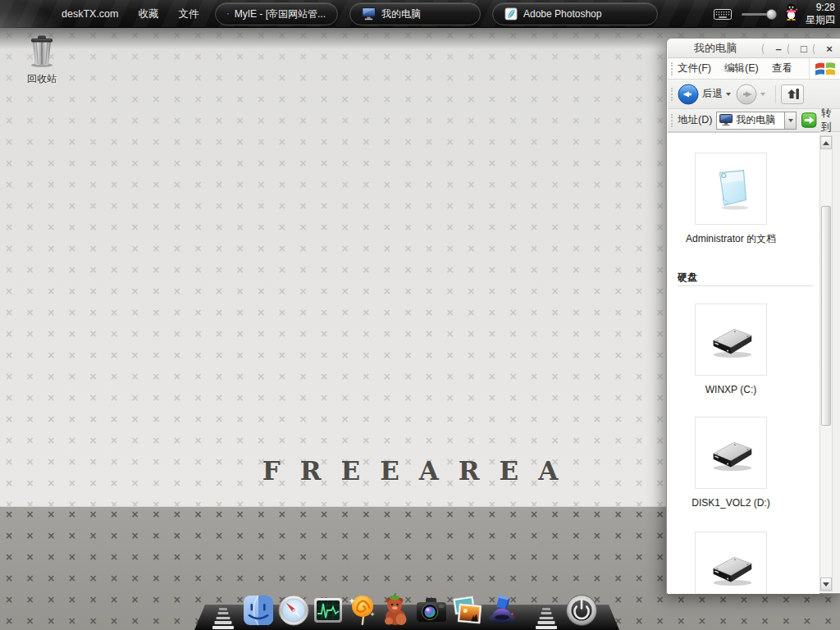  What do you see at coordinates (694, 69) in the screenshot?
I see `menu-file: 文件(F)` at bounding box center [694, 69].